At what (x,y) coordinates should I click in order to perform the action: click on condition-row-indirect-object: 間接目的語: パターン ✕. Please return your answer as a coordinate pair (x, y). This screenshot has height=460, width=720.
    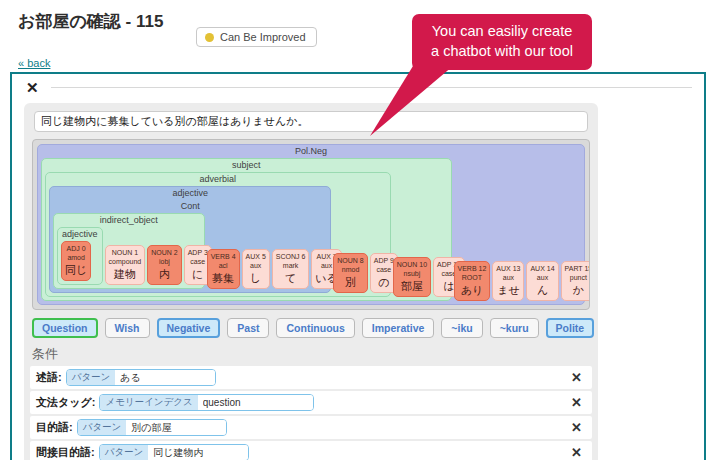
    Looking at the image, I should click on (311, 450).